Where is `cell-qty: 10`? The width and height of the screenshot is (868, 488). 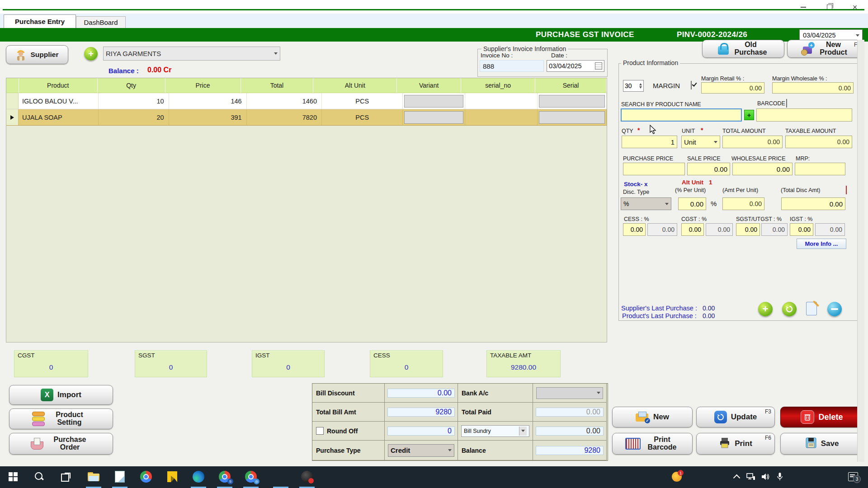 cell-qty: 10 is located at coordinates (134, 101).